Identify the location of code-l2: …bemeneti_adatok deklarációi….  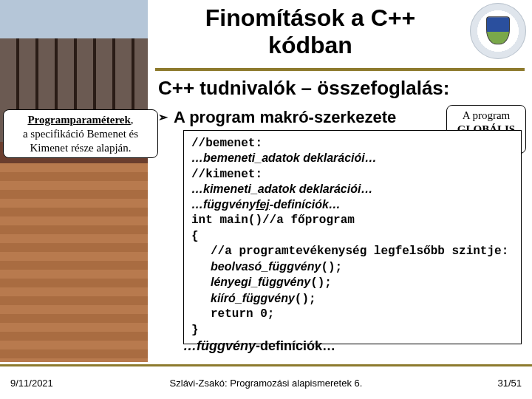
(284, 158).